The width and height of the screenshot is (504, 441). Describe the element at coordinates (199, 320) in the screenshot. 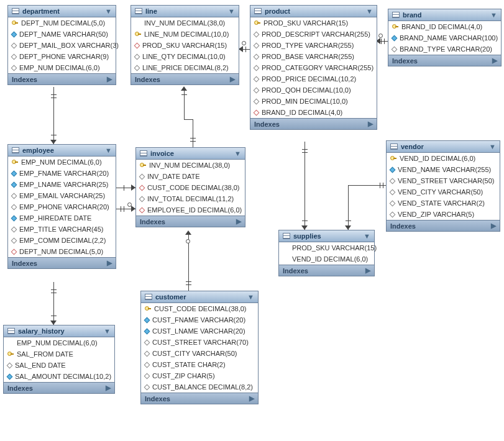

I see `column-row: CUST_FNAME VARCHAR(20)` at that location.